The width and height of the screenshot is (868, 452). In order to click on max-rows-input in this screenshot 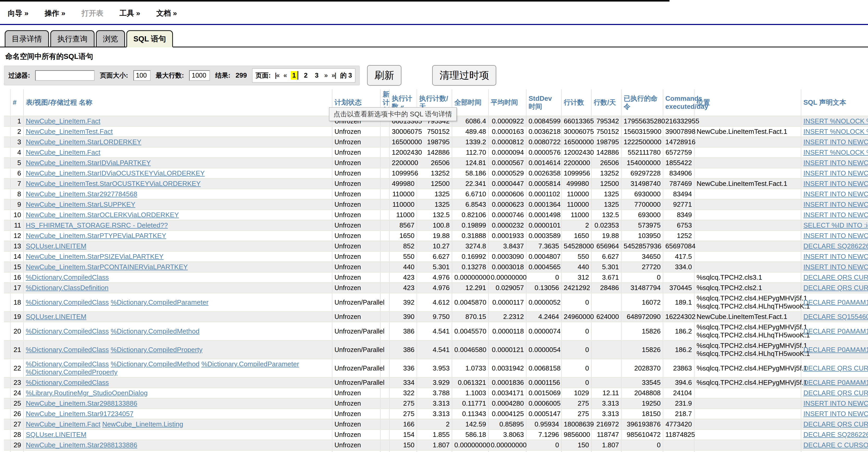, I will do `click(199, 75)`.